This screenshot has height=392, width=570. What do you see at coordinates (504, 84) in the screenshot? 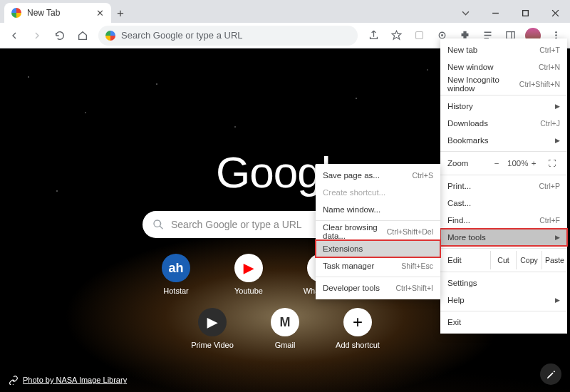
I see `menu-new-incognito: New Incognito windowCtrl+Shift+N` at bounding box center [504, 84].